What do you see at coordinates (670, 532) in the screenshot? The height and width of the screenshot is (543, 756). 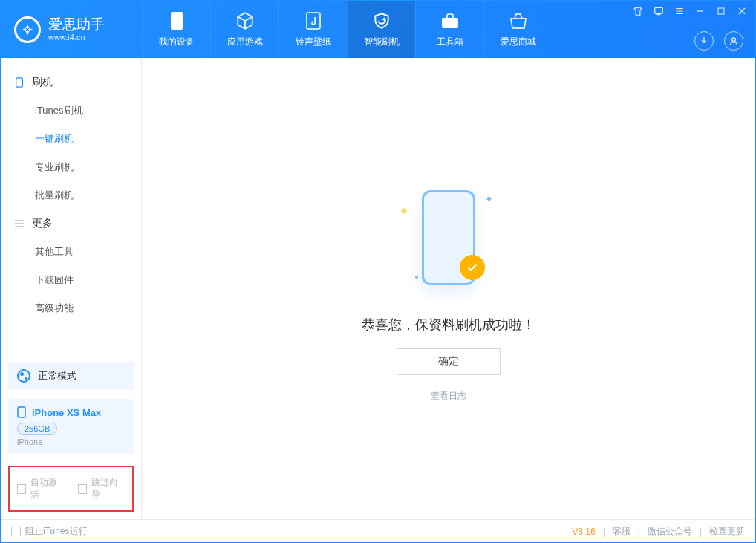 I see `footer-link-wechat: 微信公众号` at bounding box center [670, 532].